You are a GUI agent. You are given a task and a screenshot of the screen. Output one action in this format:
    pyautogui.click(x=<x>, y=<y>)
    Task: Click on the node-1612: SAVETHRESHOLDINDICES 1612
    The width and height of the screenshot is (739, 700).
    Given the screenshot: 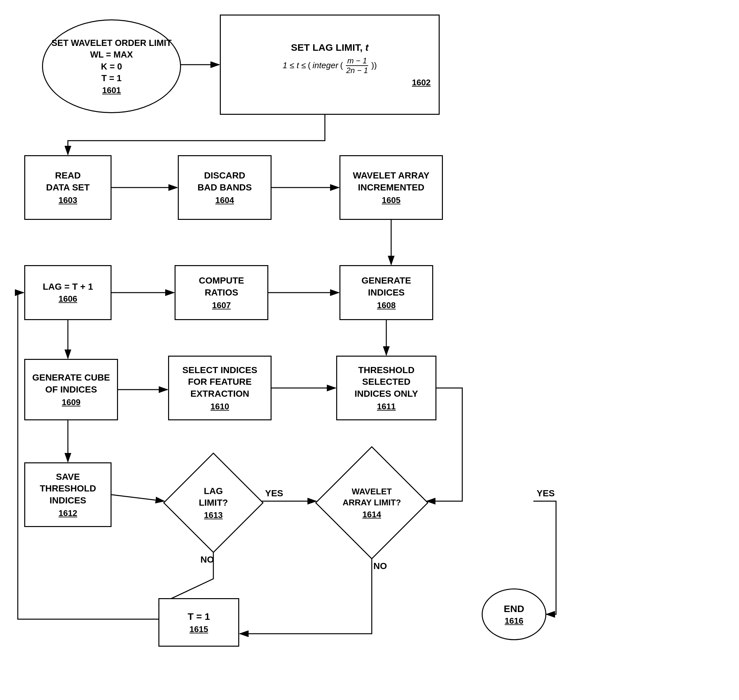 What is the action you would take?
    pyautogui.click(x=68, y=495)
    